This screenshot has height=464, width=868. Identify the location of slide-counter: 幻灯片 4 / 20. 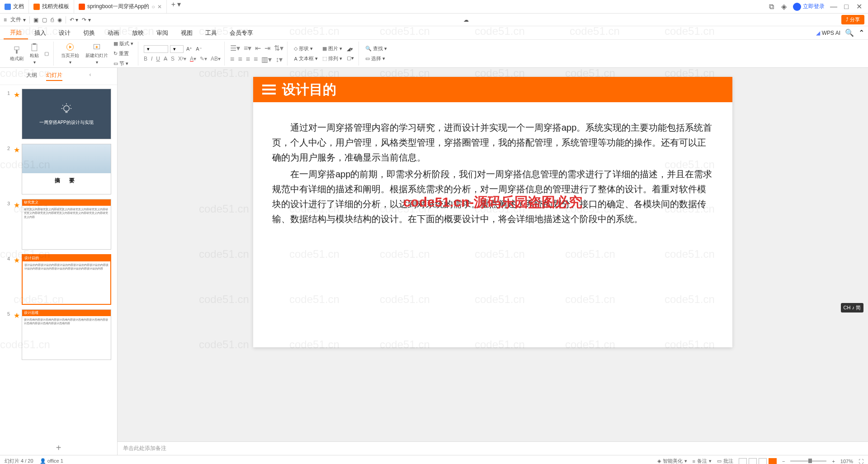
(19, 461).